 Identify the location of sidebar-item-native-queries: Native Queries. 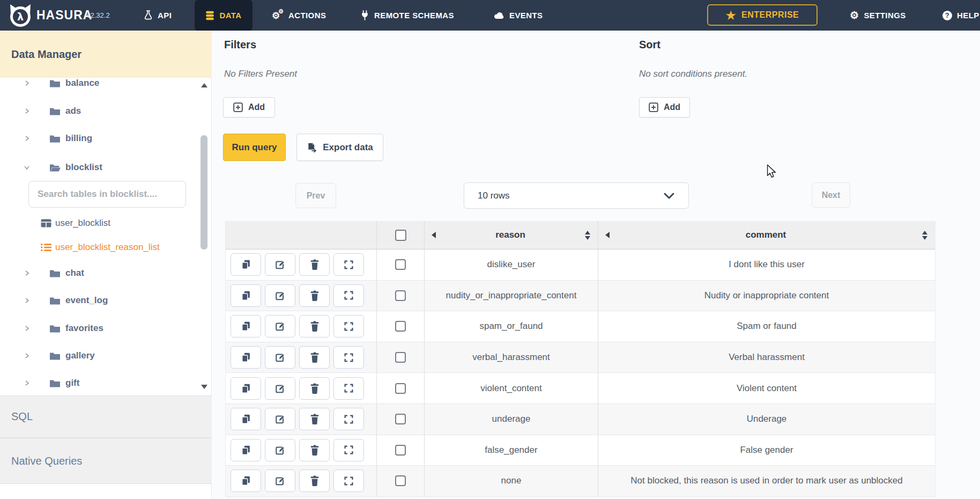
(106, 461).